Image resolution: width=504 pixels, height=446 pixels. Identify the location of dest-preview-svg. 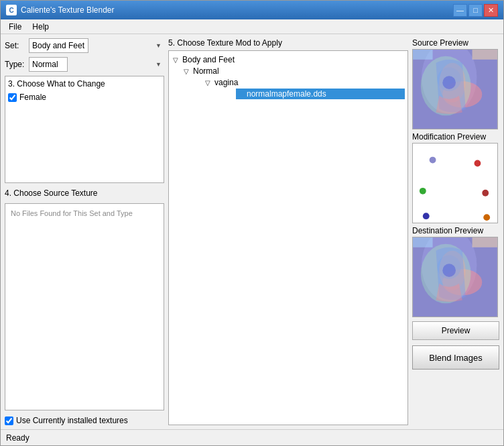
(455, 277).